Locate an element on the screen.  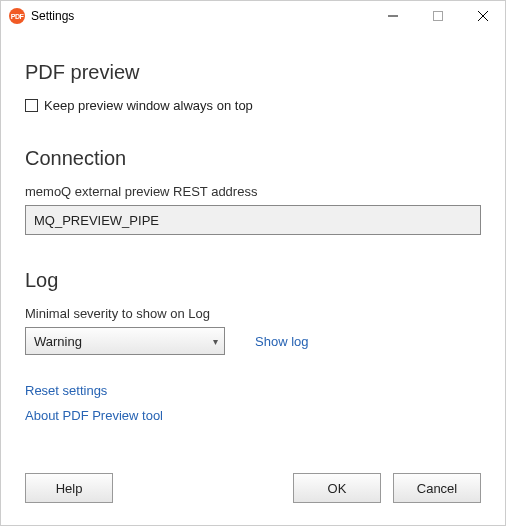
footer: Help OK Cancel is located at coordinates (253, 499).